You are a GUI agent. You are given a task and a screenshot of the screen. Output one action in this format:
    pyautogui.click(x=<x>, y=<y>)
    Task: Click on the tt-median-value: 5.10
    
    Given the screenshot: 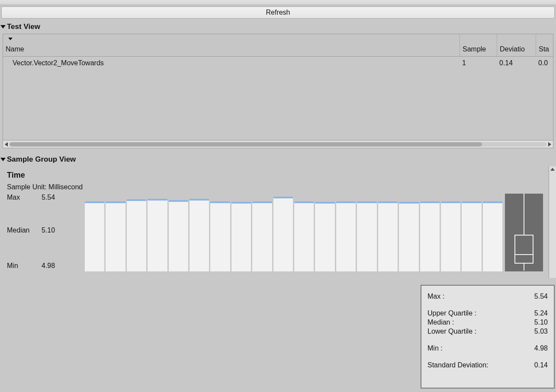 What is the action you would take?
    pyautogui.click(x=541, y=322)
    